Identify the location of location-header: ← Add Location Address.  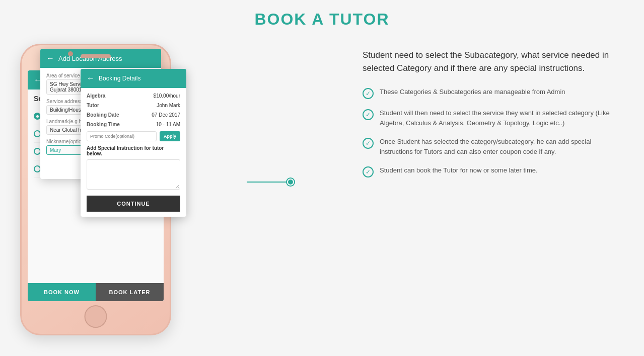
(101, 58).